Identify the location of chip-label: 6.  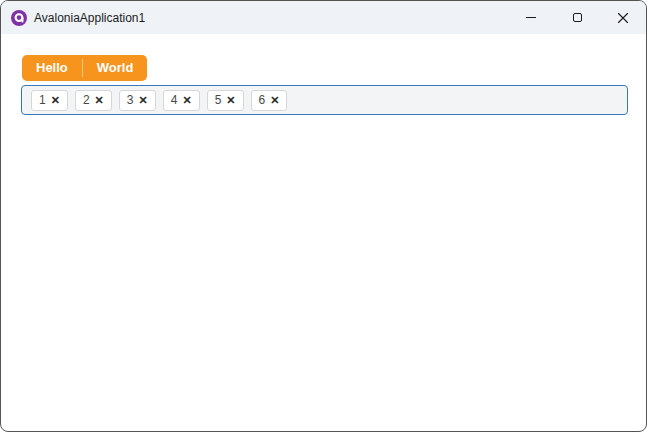
(262, 100).